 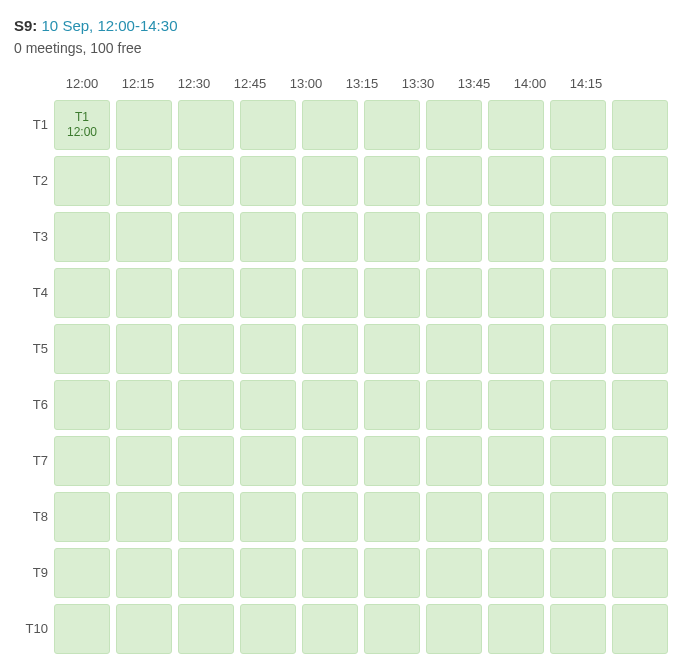 What do you see at coordinates (82, 125) in the screenshot?
I see `time-slot-cell: T112:00` at bounding box center [82, 125].